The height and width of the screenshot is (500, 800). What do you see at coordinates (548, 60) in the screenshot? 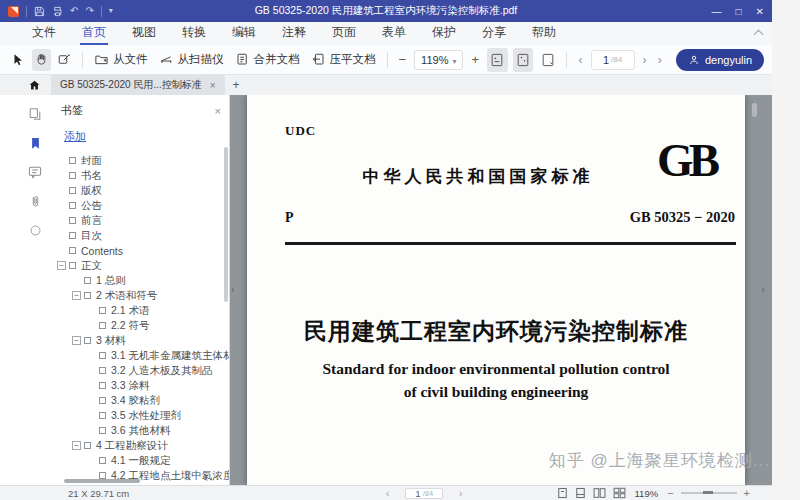
I see `view-rotate-button` at bounding box center [548, 60].